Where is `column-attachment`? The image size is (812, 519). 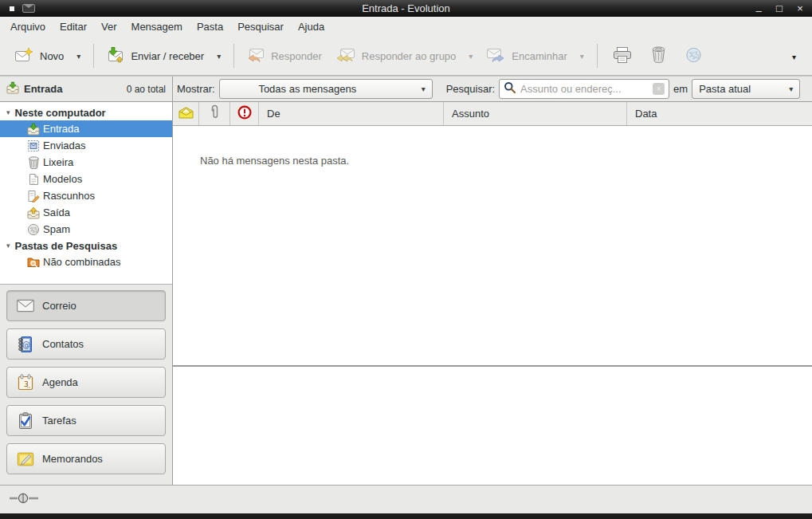 column-attachment is located at coordinates (215, 113).